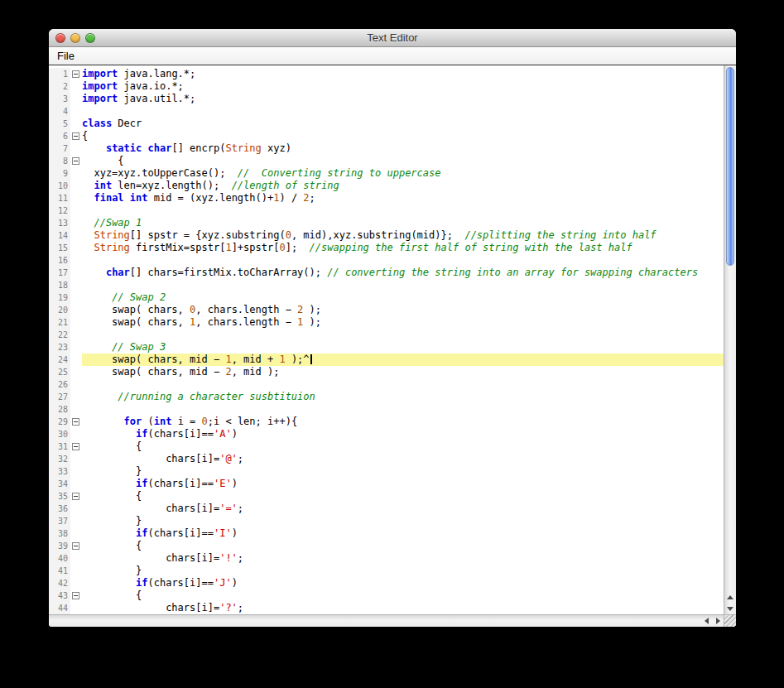 The image size is (784, 688). Describe the element at coordinates (402, 608) in the screenshot. I see `code-text: chars[i]='?';` at that location.